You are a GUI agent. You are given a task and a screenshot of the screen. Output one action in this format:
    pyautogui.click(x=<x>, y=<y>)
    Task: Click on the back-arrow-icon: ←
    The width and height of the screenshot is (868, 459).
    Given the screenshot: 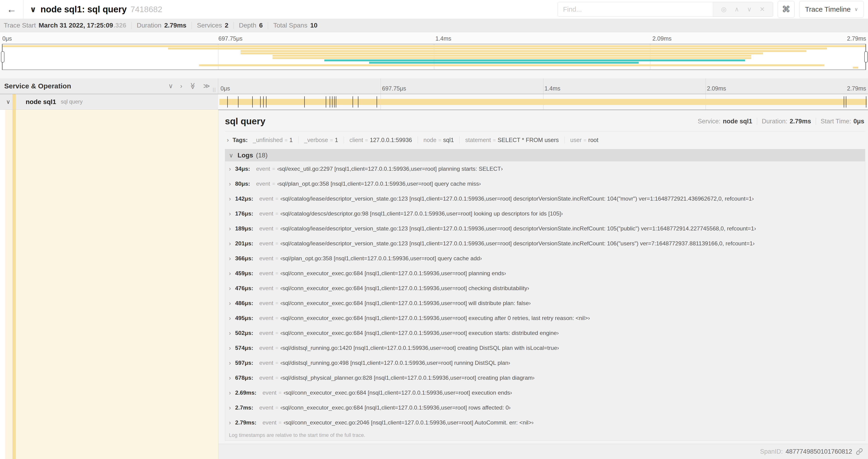 What is the action you would take?
    pyautogui.click(x=11, y=9)
    